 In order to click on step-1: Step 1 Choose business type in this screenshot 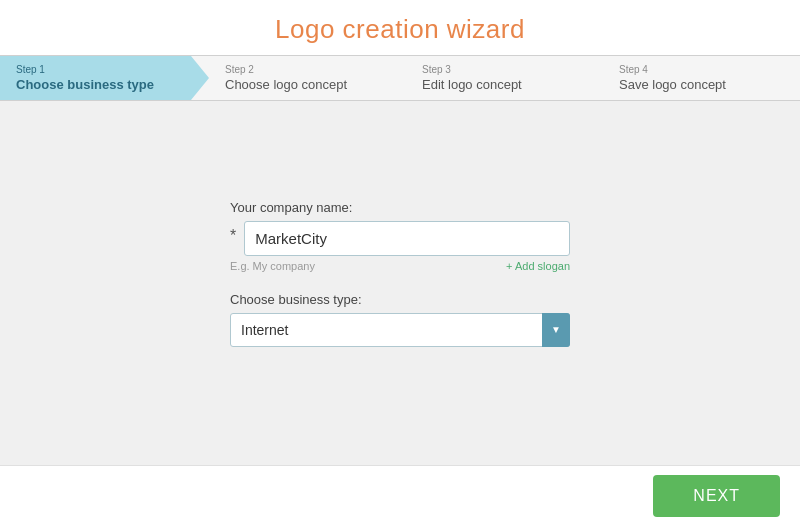, I will do `click(104, 78)`.